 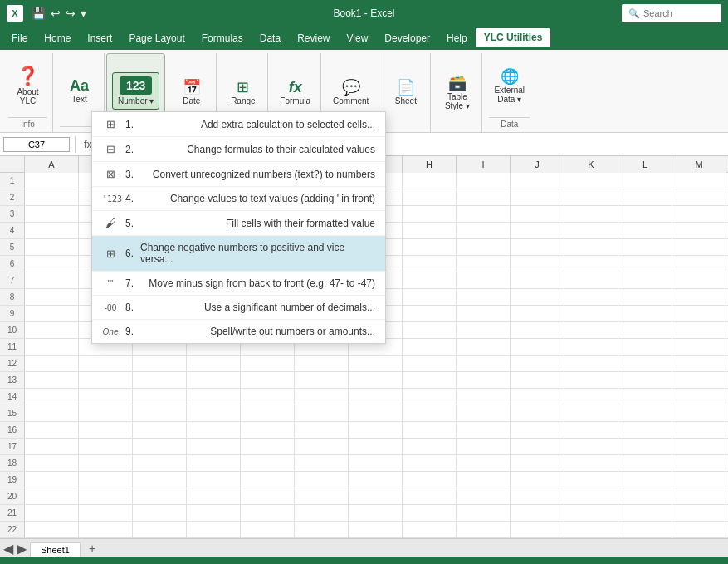 I want to click on cell-K11, so click(x=591, y=347).